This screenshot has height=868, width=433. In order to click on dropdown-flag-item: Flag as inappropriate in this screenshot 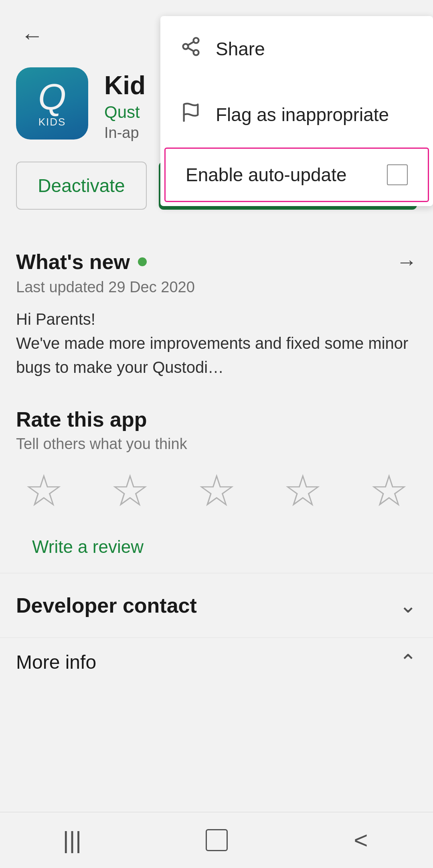, I will do `click(297, 115)`.